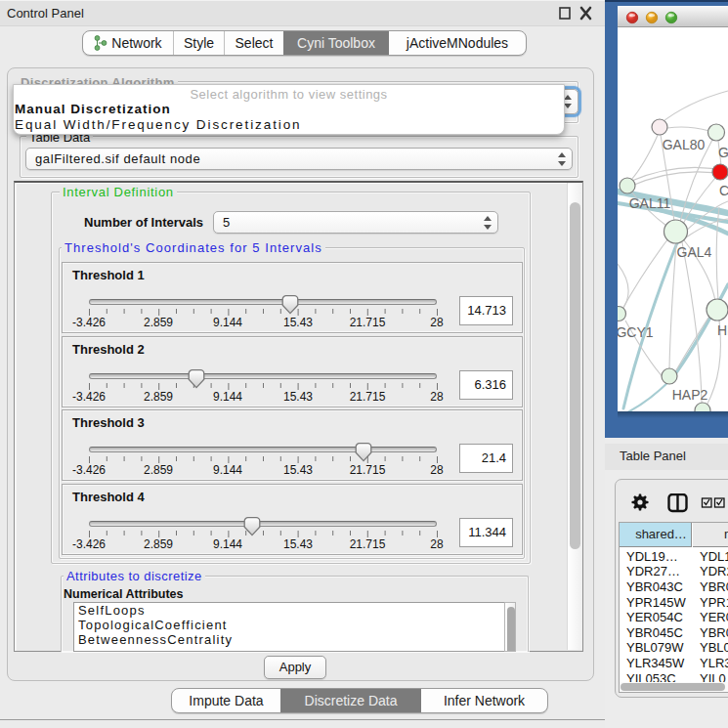 This screenshot has height=728, width=728. Describe the element at coordinates (695, 252) in the screenshot. I see `svg-text: GAL4` at that location.